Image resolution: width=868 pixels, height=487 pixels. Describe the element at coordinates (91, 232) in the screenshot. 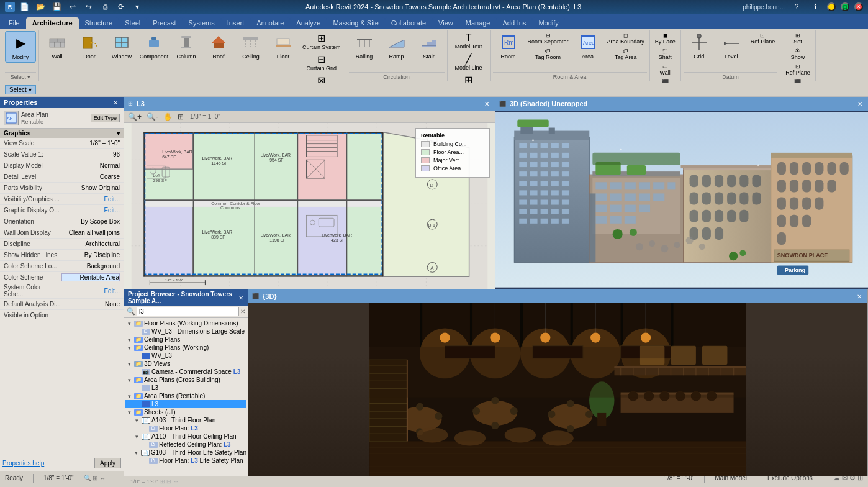

I see `wall-join-value: Clean all wall joins` at that location.